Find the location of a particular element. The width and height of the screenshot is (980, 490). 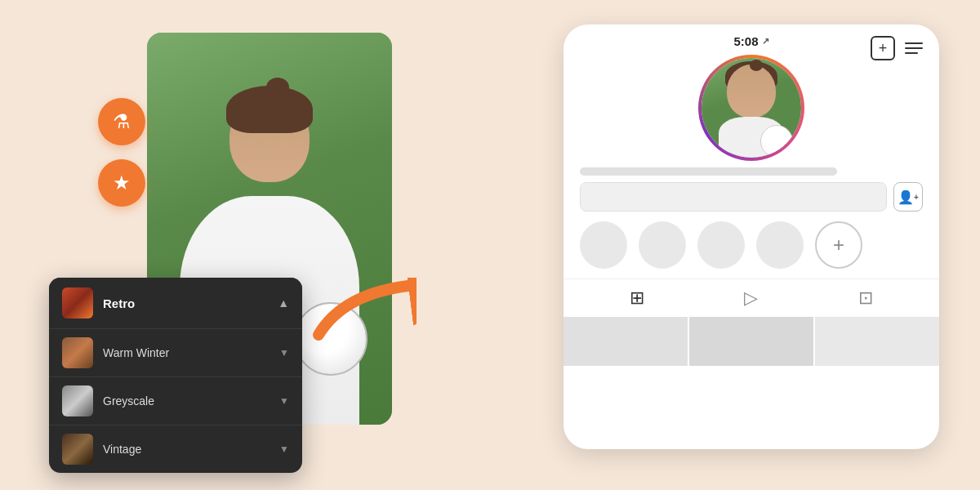

chevron-down-icon-grey: ▼ is located at coordinates (284, 401).